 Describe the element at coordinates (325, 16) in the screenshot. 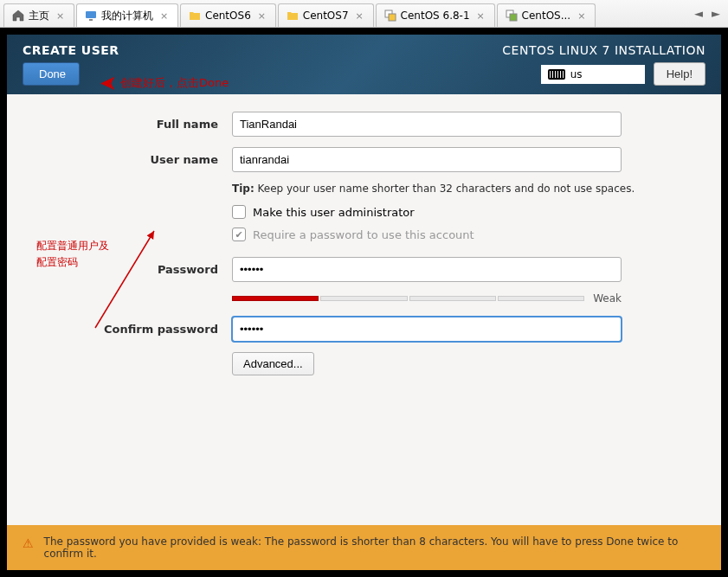

I see `tab-label: CentOS7` at that location.